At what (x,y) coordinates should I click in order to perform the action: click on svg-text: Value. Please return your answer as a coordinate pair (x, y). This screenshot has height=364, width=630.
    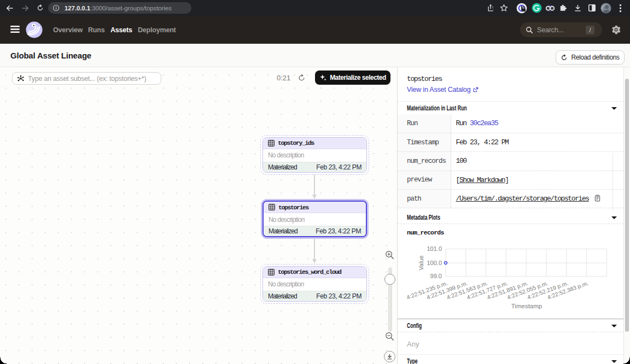
    Looking at the image, I should click on (421, 262).